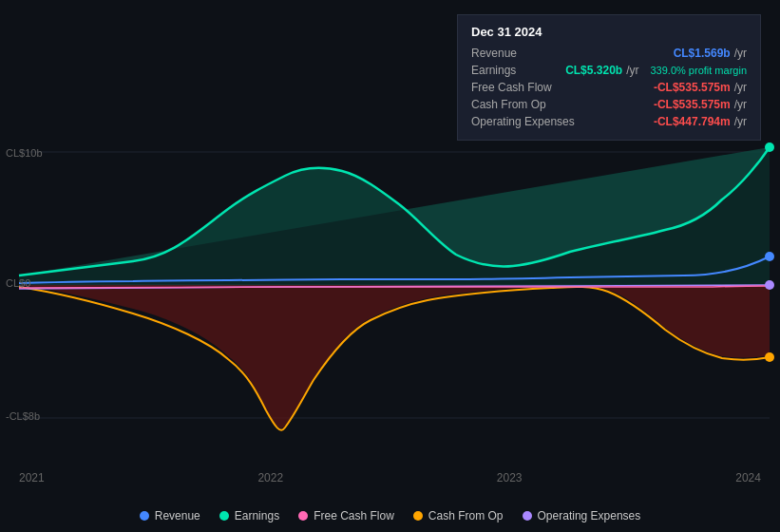  I want to click on legend-opex-label: Operating Expenses, so click(589, 516).